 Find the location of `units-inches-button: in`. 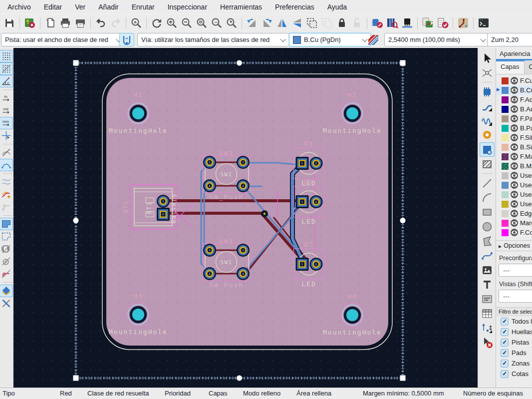

units-inches-button: in is located at coordinates (6, 98).